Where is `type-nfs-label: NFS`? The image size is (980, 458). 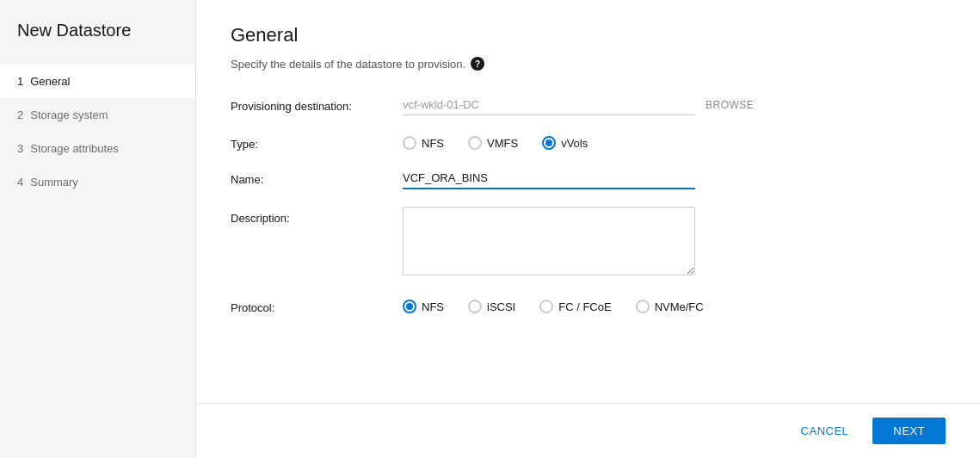
type-nfs-label: NFS is located at coordinates (433, 143).